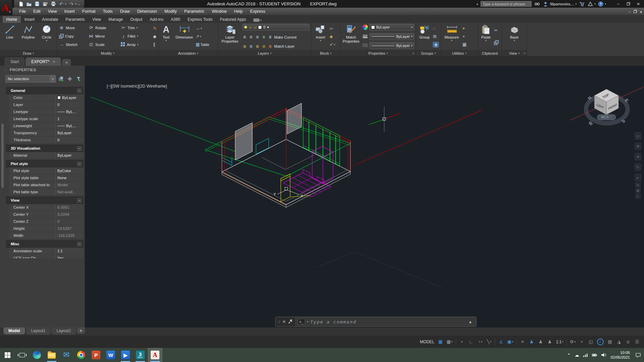 Image resolution: width=644 pixels, height=362 pixels. Describe the element at coordinates (126, 355) in the screenshot. I see `movies-icon: ▶` at that location.